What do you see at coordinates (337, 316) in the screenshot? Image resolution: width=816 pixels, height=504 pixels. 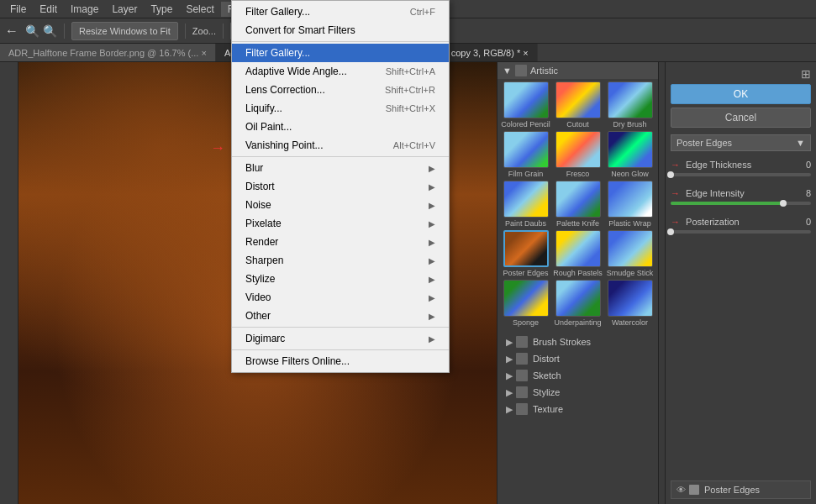 I see `menu-row-other-label: Other` at bounding box center [337, 316].